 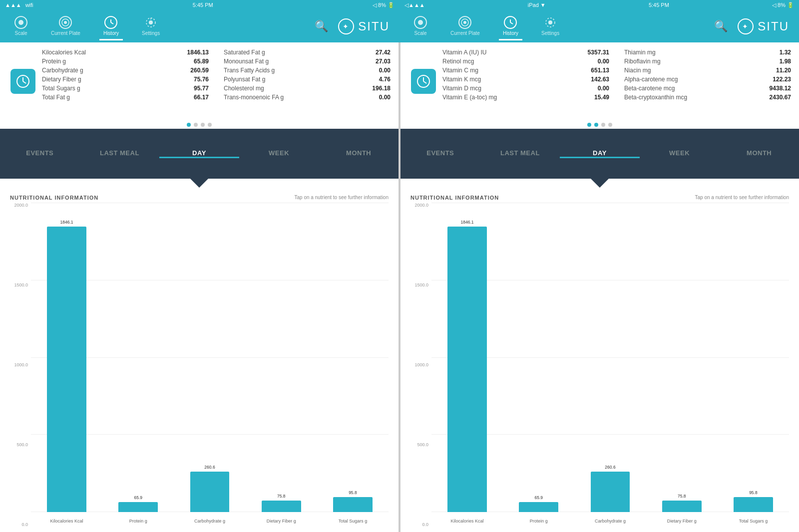 What do you see at coordinates (151, 26) in the screenshot?
I see `nav-tab-settings-left: Settings` at bounding box center [151, 26].